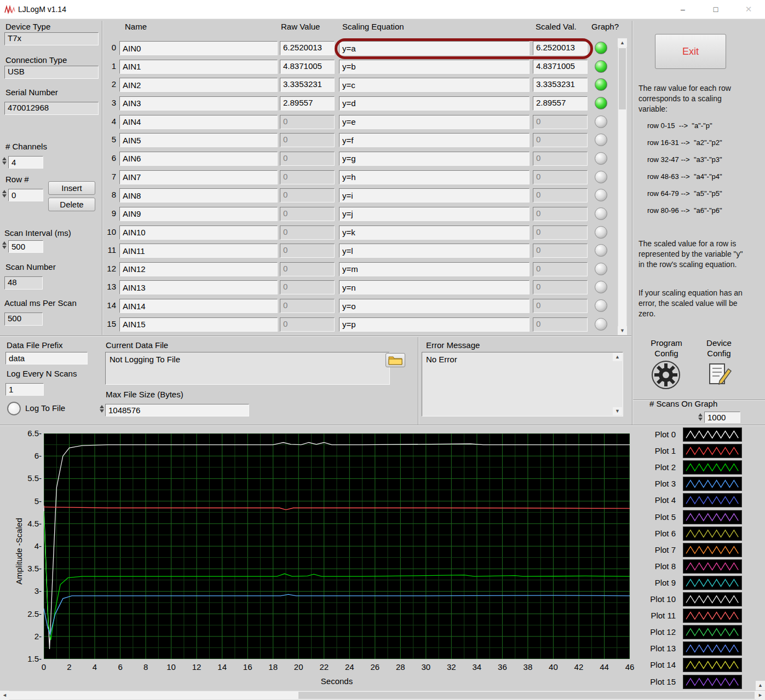 Image resolution: width=765 pixels, height=700 pixels. I want to click on log-to-file-radio, so click(14, 408).